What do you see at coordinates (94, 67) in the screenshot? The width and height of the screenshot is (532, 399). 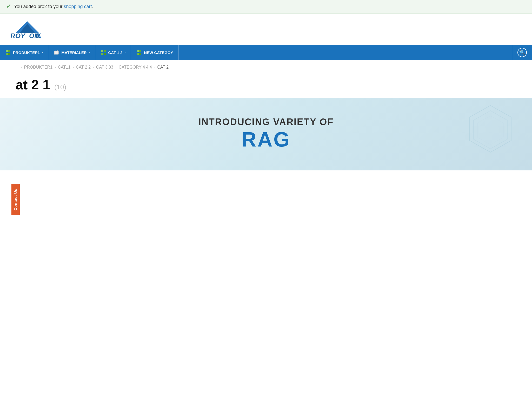 I see `breadcrumb-sep-3: ›` at bounding box center [94, 67].